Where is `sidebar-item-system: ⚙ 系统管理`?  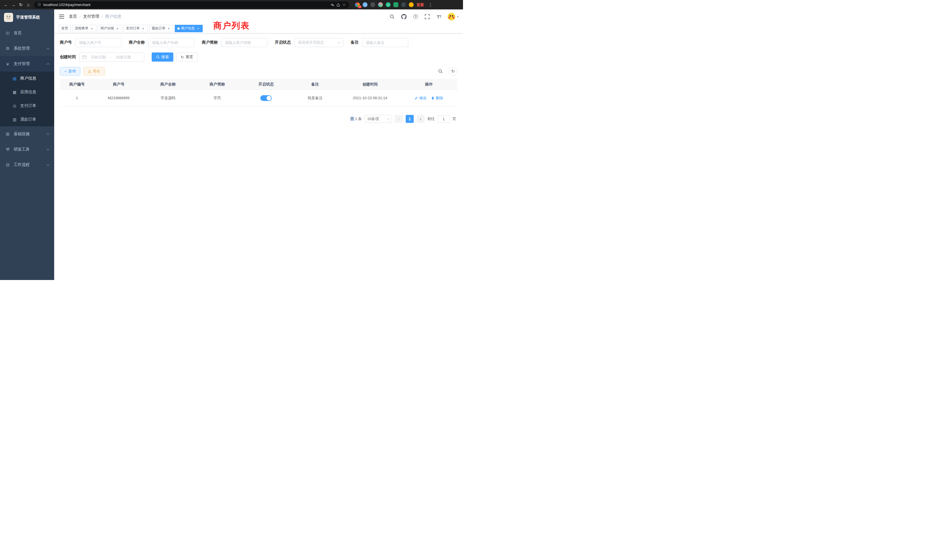 sidebar-item-system: ⚙ 系统管理 is located at coordinates (27, 48).